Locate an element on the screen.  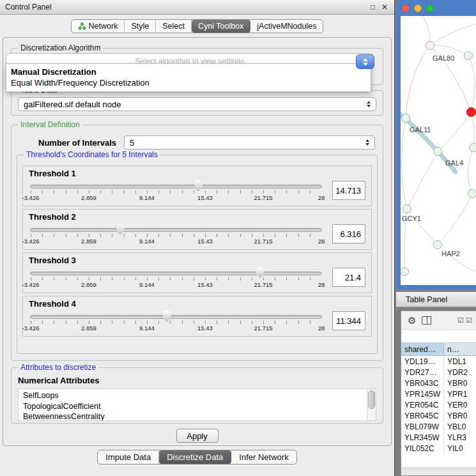
tab-discretize-data: Discretize Data is located at coordinates (196, 457).